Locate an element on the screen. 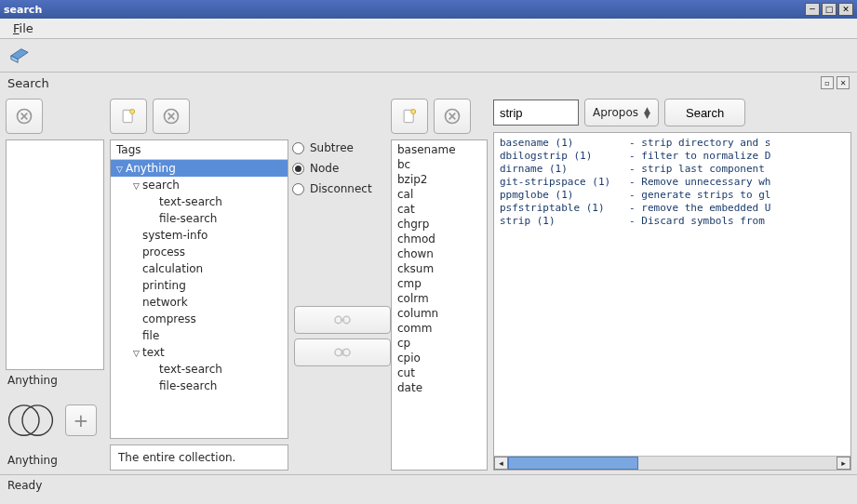  tags-tooltip: The entire collection. is located at coordinates (199, 458).